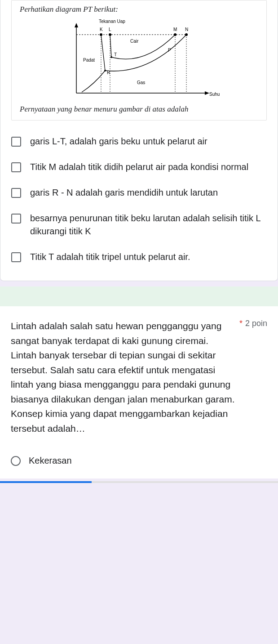 The image size is (278, 644). I want to click on option-text: besarnya penurunan titik beku larutan ad…, so click(148, 225).